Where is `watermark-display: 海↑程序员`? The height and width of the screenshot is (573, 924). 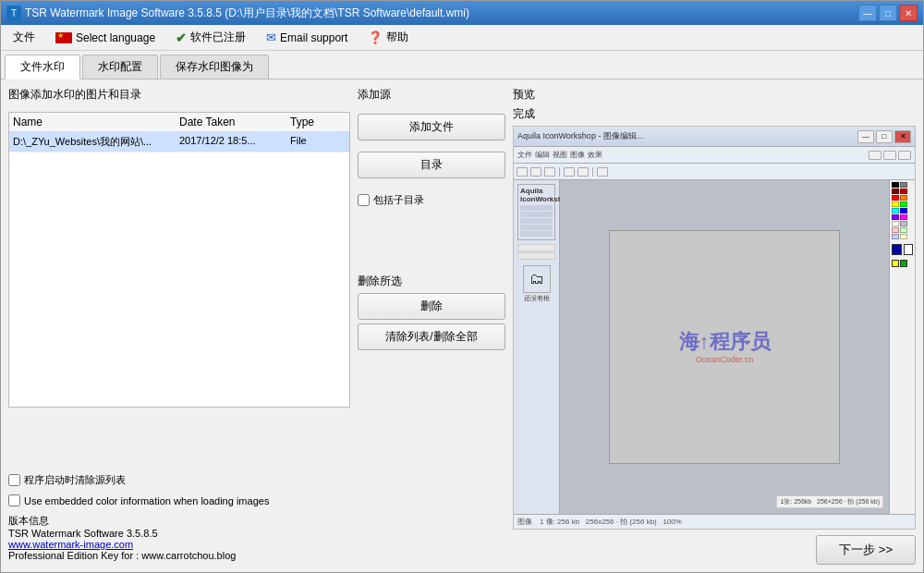 watermark-display: 海↑程序员 is located at coordinates (724, 342).